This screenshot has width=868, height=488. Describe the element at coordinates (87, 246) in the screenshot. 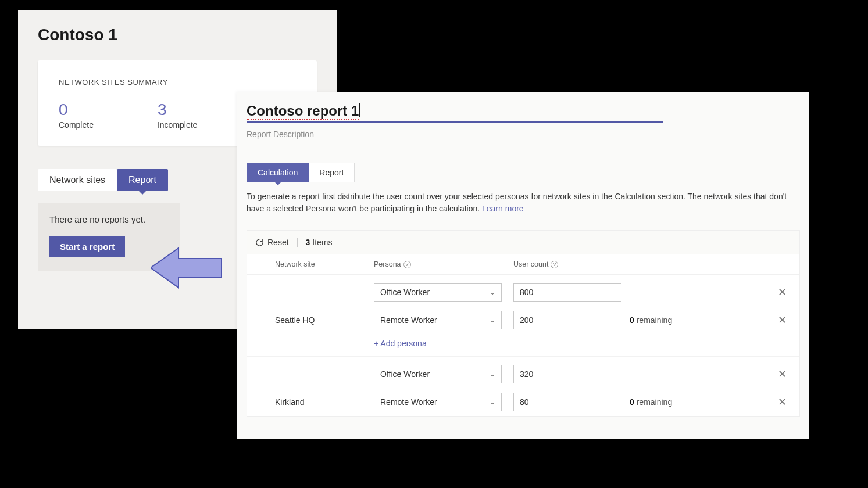

I see `start-report-button: Start a report` at that location.